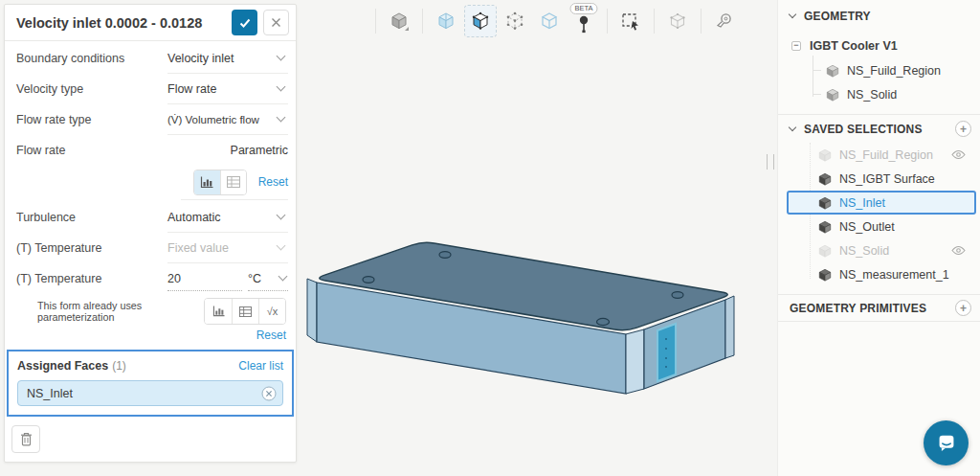 The height and width of the screenshot is (476, 980). I want to click on box-select-button, so click(631, 21).